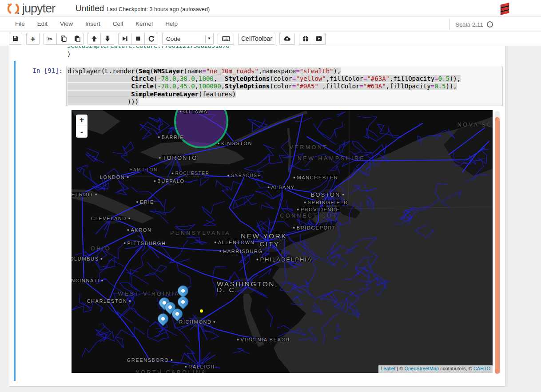 The height and width of the screenshot is (392, 541). I want to click on zoom-control: + -, so click(82, 126).